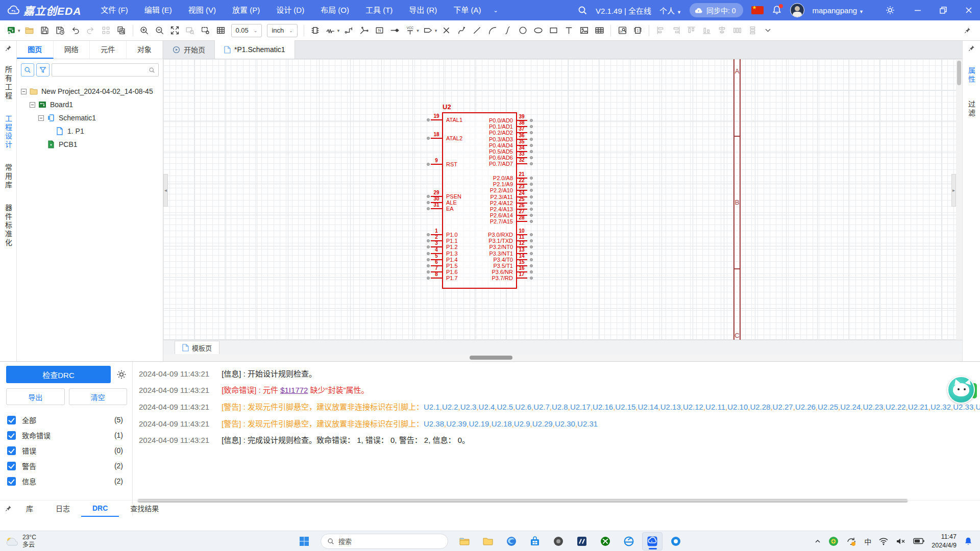 Image resolution: width=980 pixels, height=551 pixels. What do you see at coordinates (304, 541) in the screenshot?
I see `start-button` at bounding box center [304, 541].